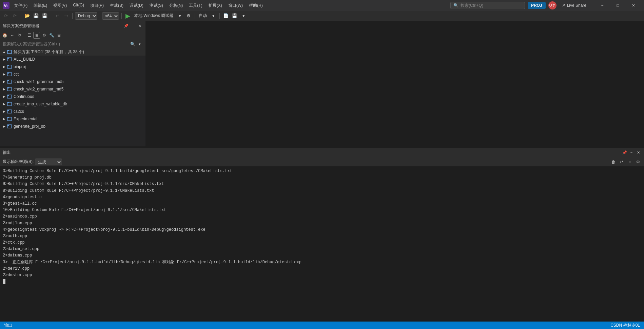  I want to click on tree-item-check-wkt2: ▶ check_wkt2_grammar_md5, so click(73, 89).